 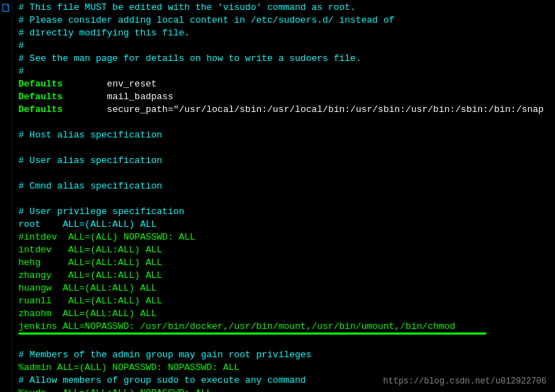 I want to click on line-1: # This file MUST be edited with the 'vis…, so click(x=284, y=8).